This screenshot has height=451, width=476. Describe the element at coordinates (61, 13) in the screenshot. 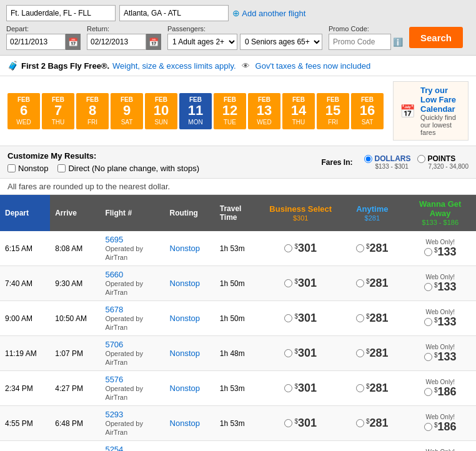

I see `origin-input` at that location.